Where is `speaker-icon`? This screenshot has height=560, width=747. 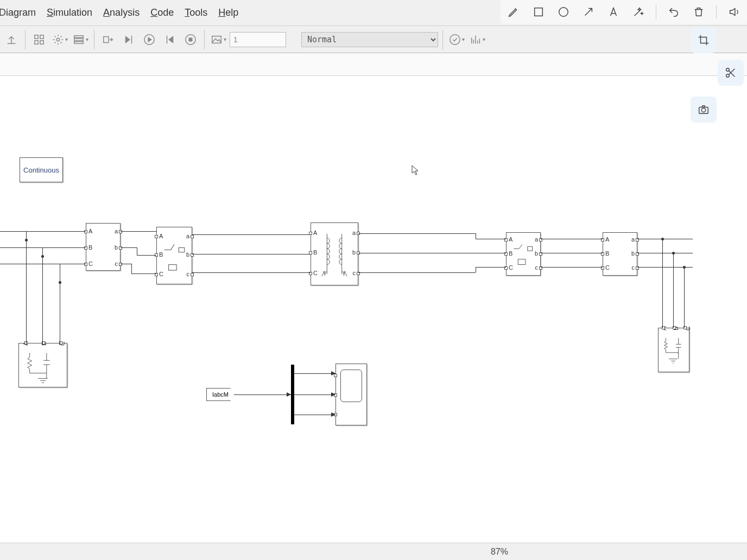 speaker-icon is located at coordinates (734, 12).